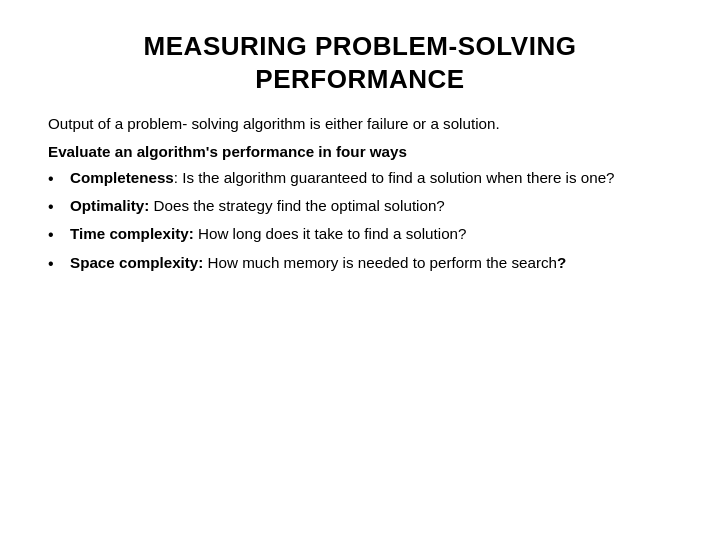 Image resolution: width=720 pixels, height=540 pixels. I want to click on list-item: • Optimality: Does the strategy find the…, so click(360, 206).